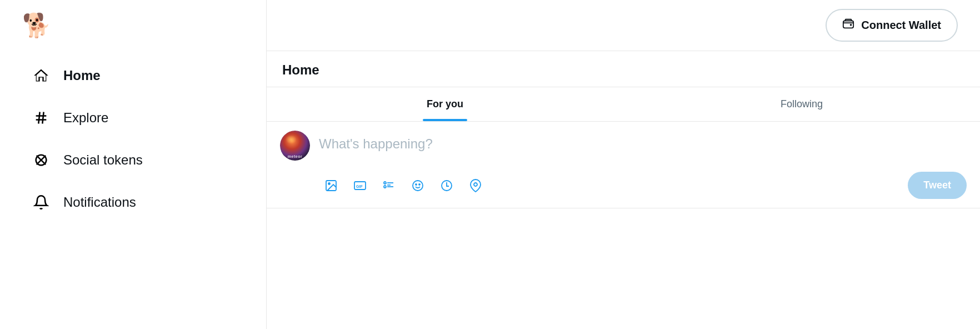  Describe the element at coordinates (623, 69) in the screenshot. I see `home-title-row: Home` at that location.